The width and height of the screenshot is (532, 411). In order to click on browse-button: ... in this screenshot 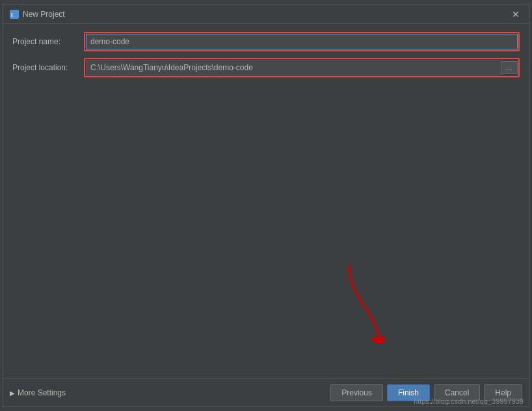, I will do `click(509, 68)`.